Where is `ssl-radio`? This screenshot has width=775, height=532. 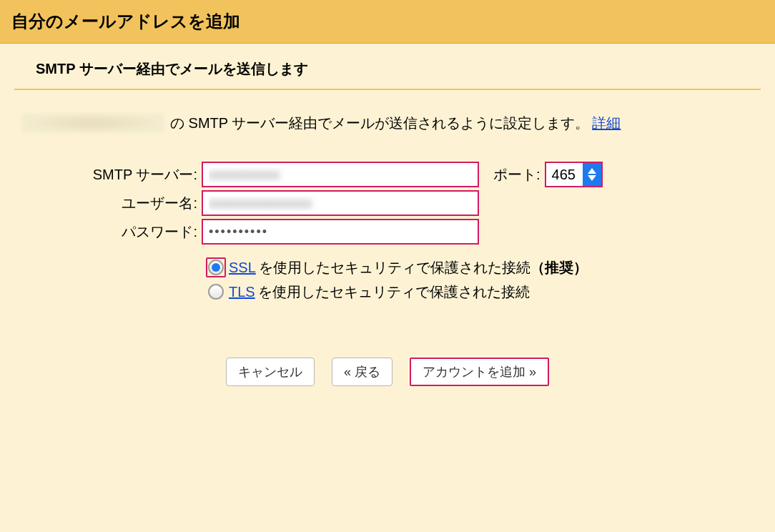
ssl-radio is located at coordinates (216, 267).